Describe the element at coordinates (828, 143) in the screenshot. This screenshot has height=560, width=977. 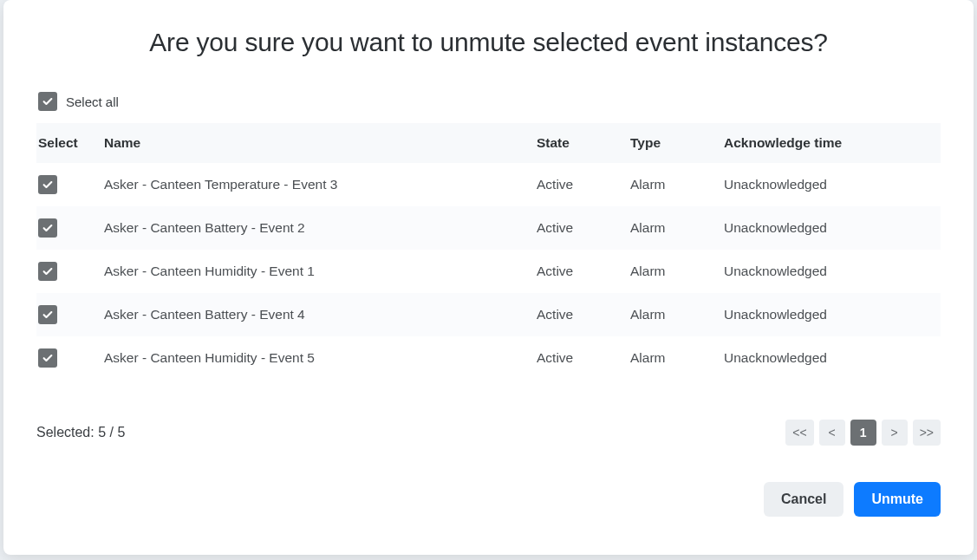
I see `col-ack: Acknowledge time` at that location.